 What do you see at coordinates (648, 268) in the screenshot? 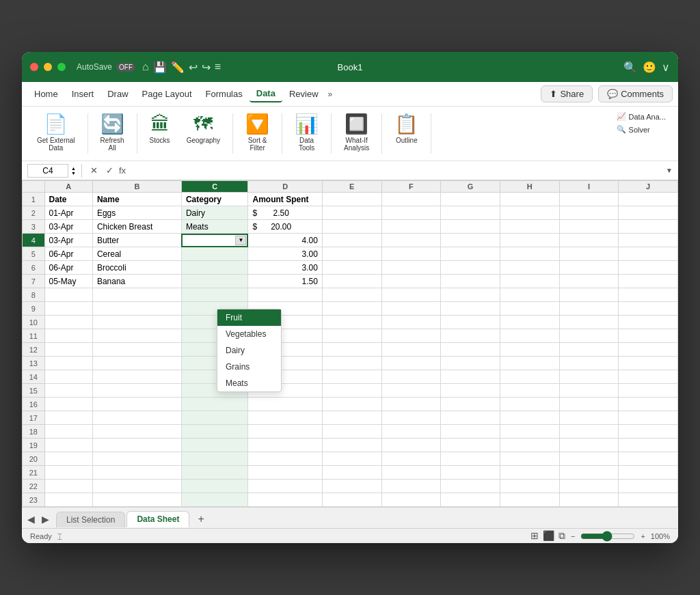
I see `cell-j6` at bounding box center [648, 268].